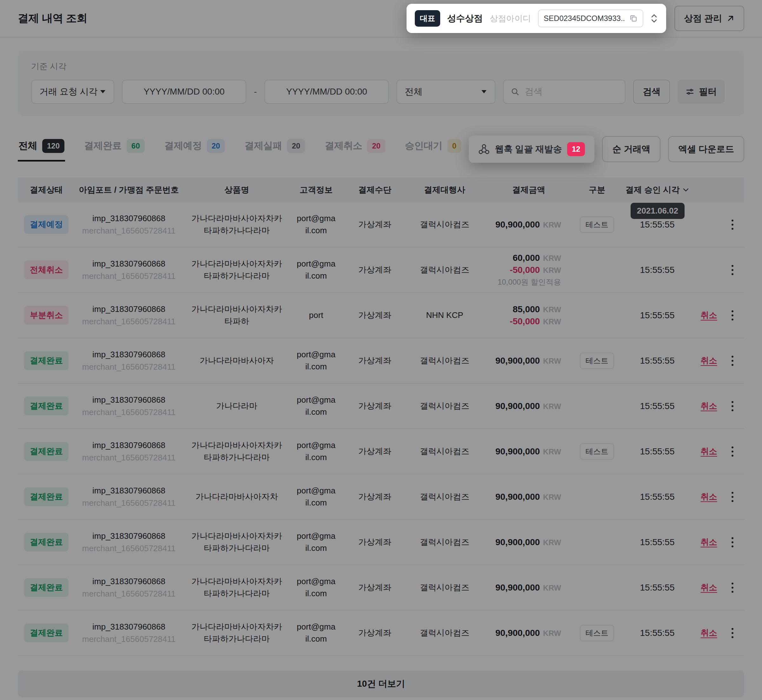 The width and height of the screenshot is (762, 700). What do you see at coordinates (584, 18) in the screenshot?
I see `store-id-value: SED02345DCOM3933..` at bounding box center [584, 18].